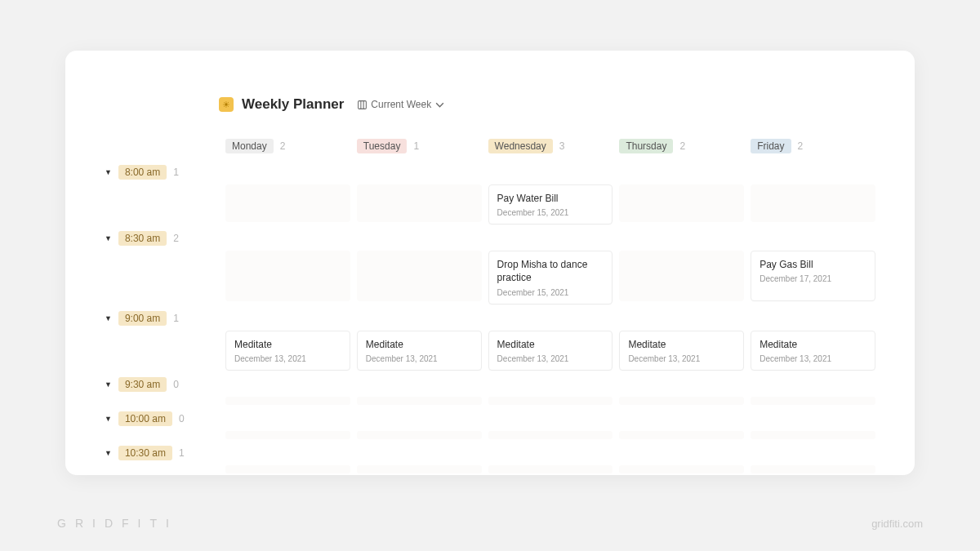  Describe the element at coordinates (813, 344) in the screenshot. I see `entry-title: Meditate` at that location.